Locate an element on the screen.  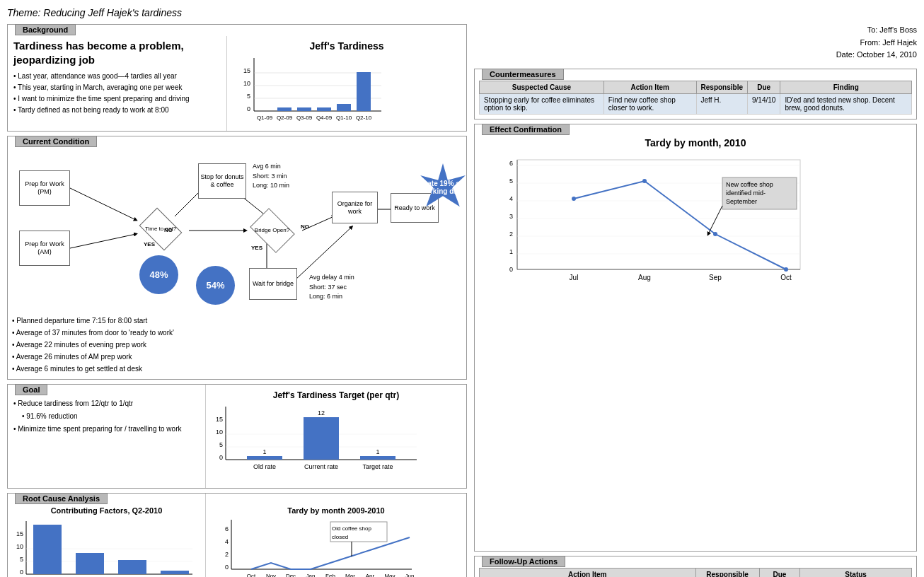
percent-54: 54% is located at coordinates (215, 286).